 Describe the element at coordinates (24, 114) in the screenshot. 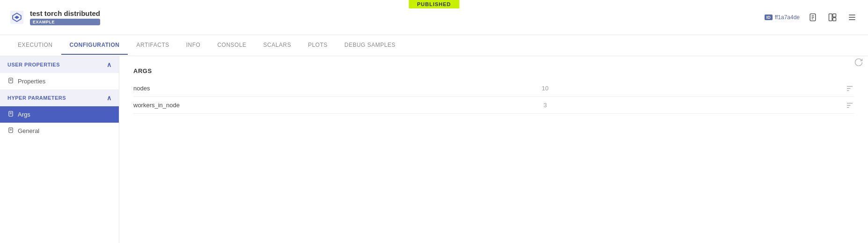

I see `args-label: Args` at that location.